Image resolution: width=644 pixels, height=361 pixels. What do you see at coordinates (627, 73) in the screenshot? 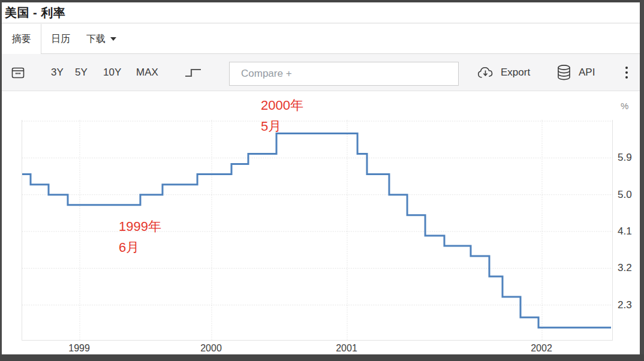
I see `more-options-button` at bounding box center [627, 73].